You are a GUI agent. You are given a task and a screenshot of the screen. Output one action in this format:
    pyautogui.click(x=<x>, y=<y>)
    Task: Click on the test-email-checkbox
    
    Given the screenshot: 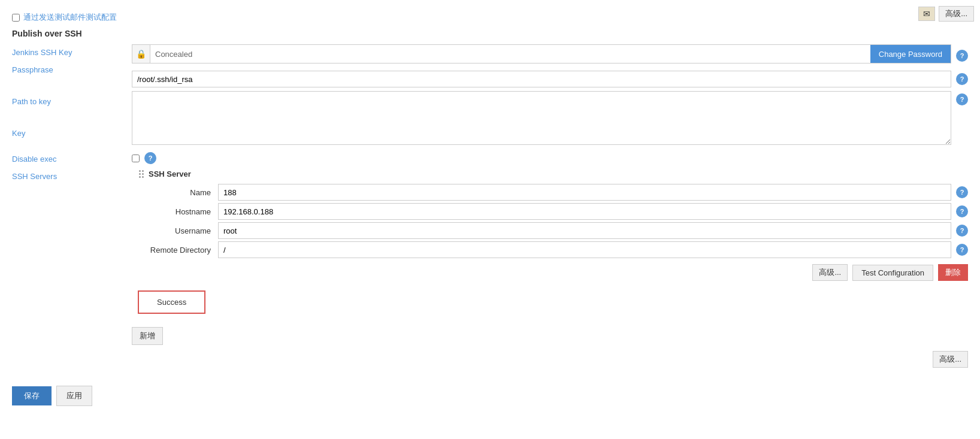 What is the action you would take?
    pyautogui.click(x=16, y=18)
    